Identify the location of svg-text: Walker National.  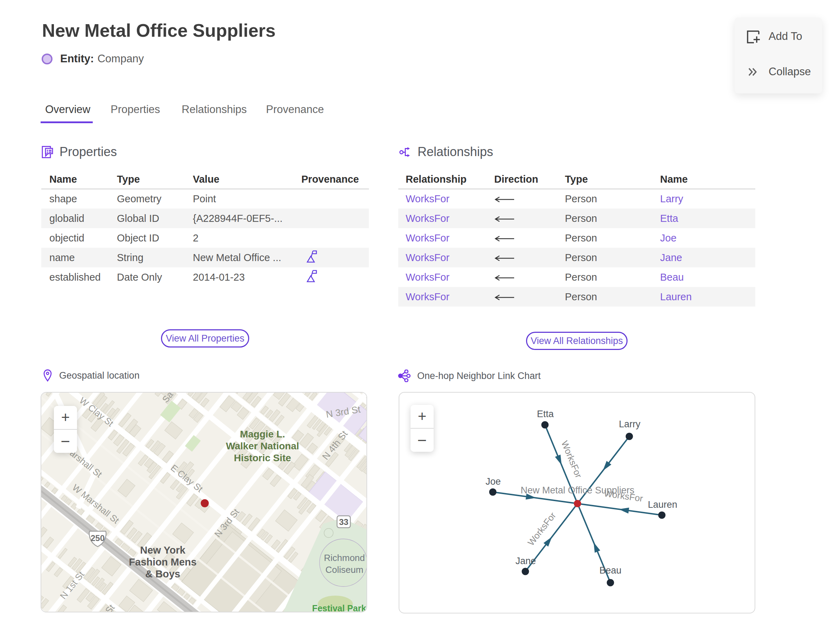
(262, 446).